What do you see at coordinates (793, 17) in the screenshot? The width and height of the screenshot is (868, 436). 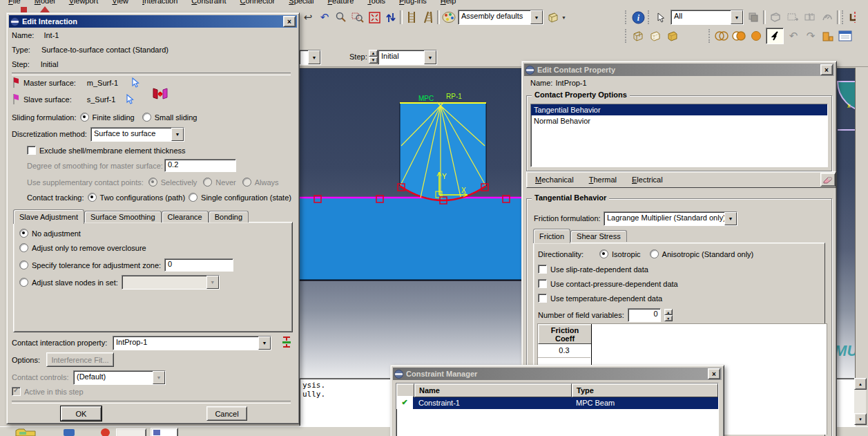 I see `partition-icon` at bounding box center [793, 17].